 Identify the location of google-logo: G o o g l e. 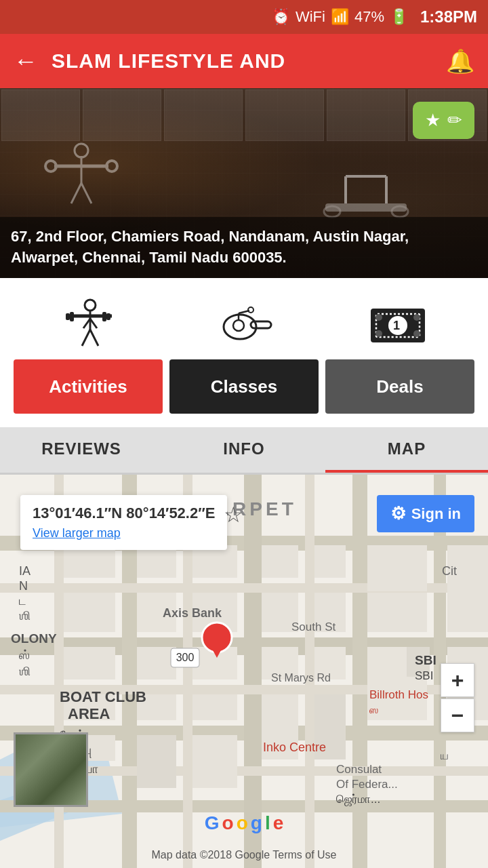
(244, 823).